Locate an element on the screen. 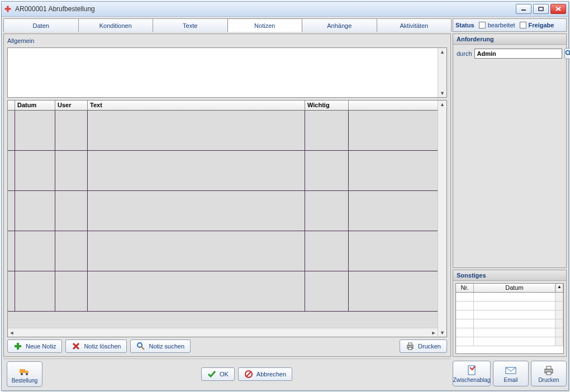  plus-icon is located at coordinates (18, 346).